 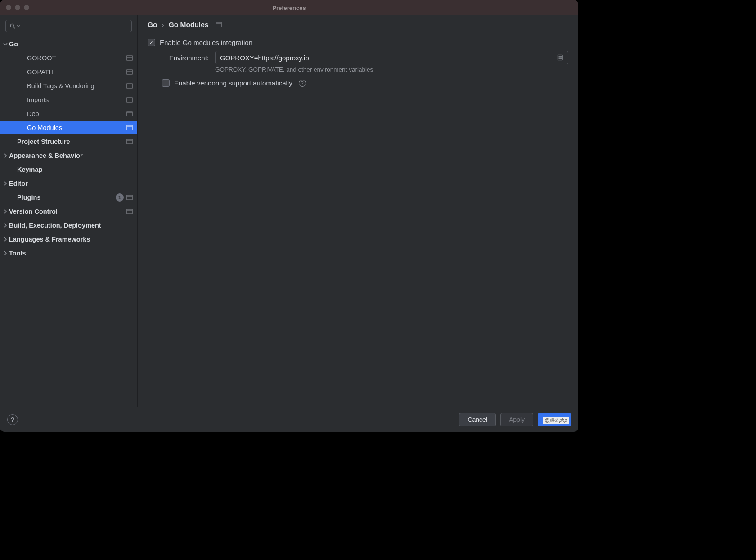 I want to click on sidebar-item-label: Plugins, so click(x=29, y=197).